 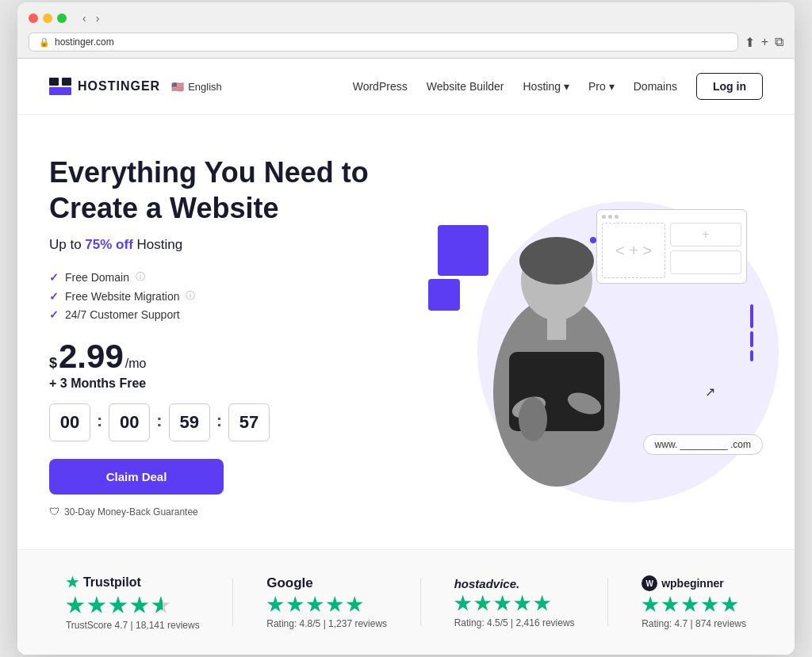 I want to click on info-icon-1: ⓘ, so click(x=140, y=277).